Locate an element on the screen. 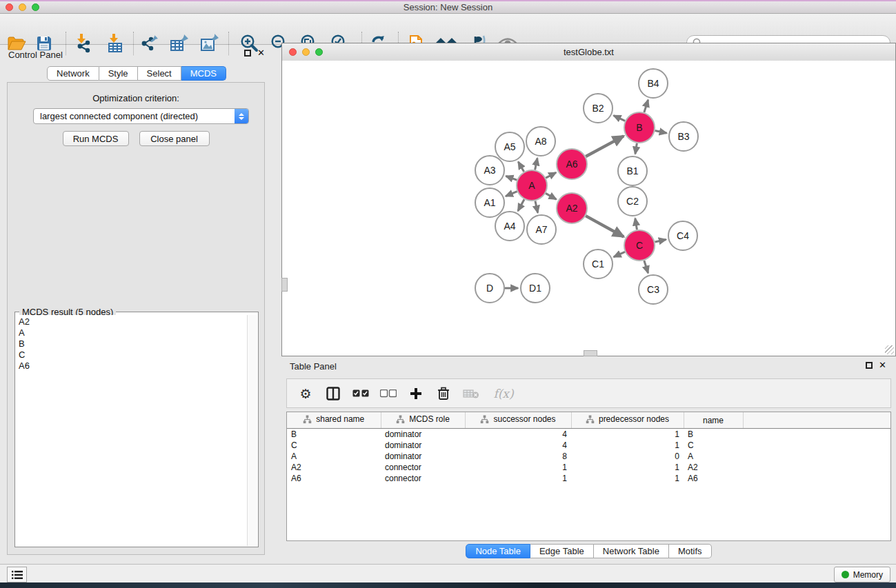  table-row: Adominator80A is located at coordinates (589, 456).